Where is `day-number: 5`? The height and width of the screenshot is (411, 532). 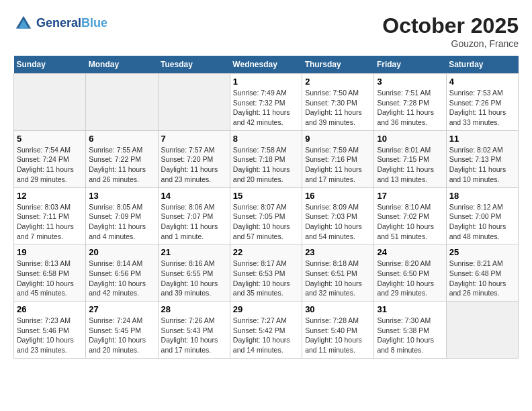
day-number: 5 is located at coordinates (50, 138).